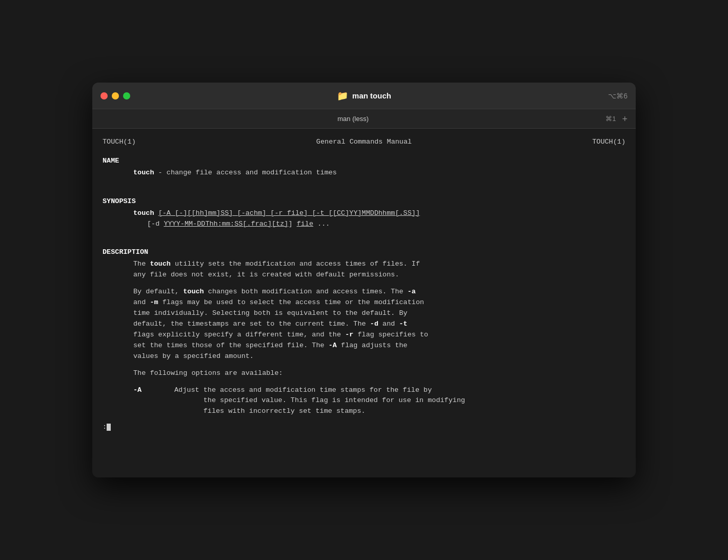 Image resolution: width=728 pixels, height=560 pixels. Describe the element at coordinates (115, 96) in the screenshot. I see `minimize-button` at that location.